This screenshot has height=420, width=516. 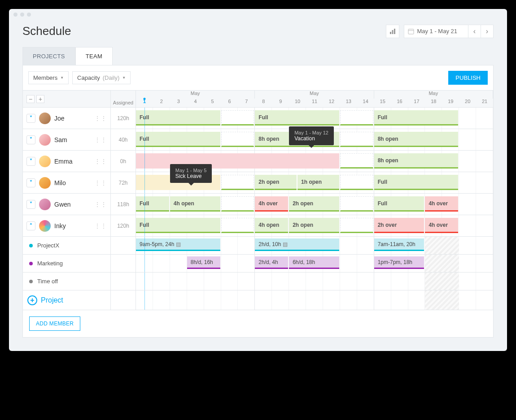 What do you see at coordinates (270, 244) in the screenshot?
I see `block-label: 2h/d, 10h` at bounding box center [270, 244].